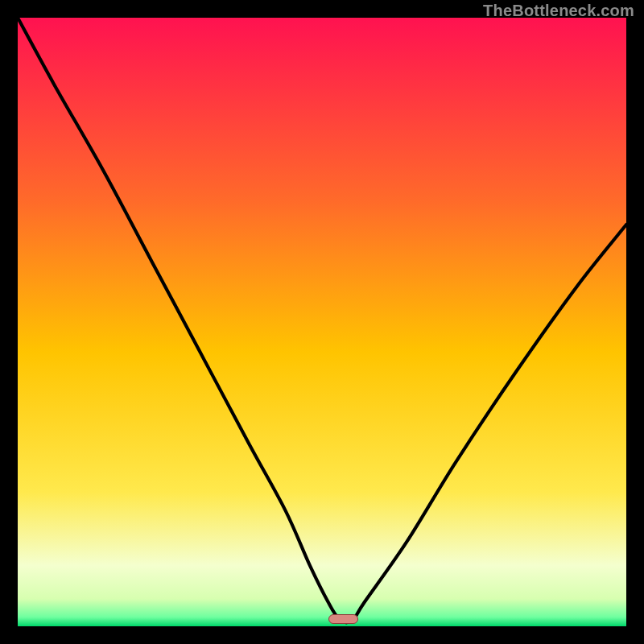 This screenshot has width=644, height=644. I want to click on optimal-range-marker, so click(344, 619).